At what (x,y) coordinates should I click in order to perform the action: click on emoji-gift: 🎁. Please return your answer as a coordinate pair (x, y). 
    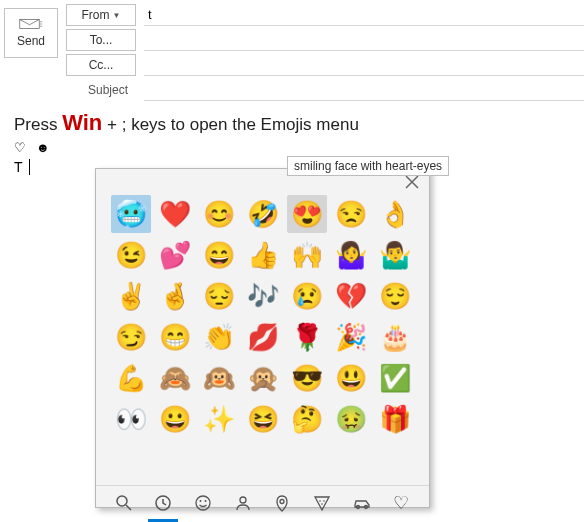
    Looking at the image, I should click on (395, 419).